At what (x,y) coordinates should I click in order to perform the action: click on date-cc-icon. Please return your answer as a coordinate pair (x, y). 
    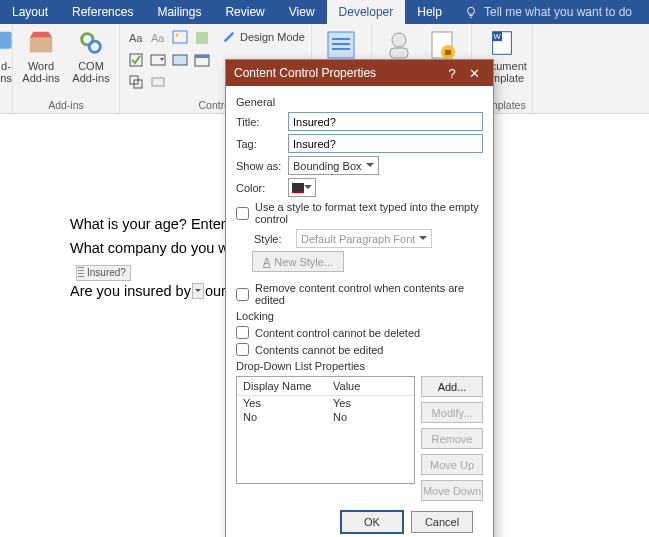
    Looking at the image, I should click on (202, 60).